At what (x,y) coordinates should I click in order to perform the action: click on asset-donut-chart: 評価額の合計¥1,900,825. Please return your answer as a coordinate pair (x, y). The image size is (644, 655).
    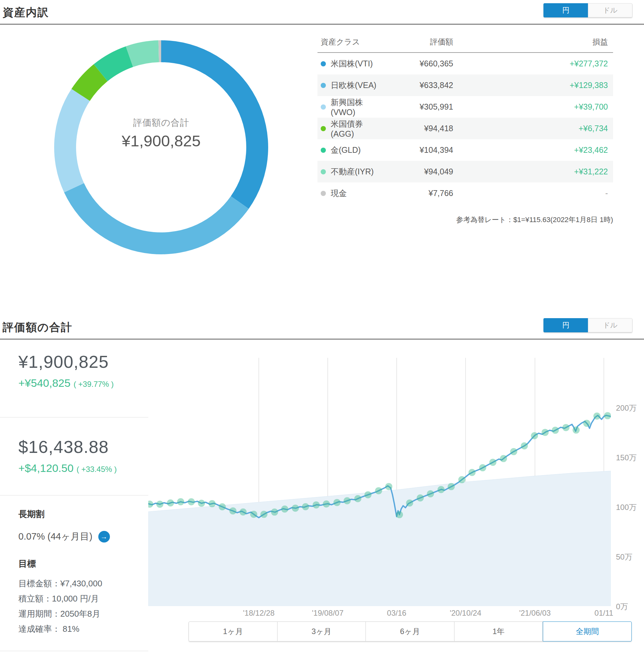
    Looking at the image, I should click on (161, 148).